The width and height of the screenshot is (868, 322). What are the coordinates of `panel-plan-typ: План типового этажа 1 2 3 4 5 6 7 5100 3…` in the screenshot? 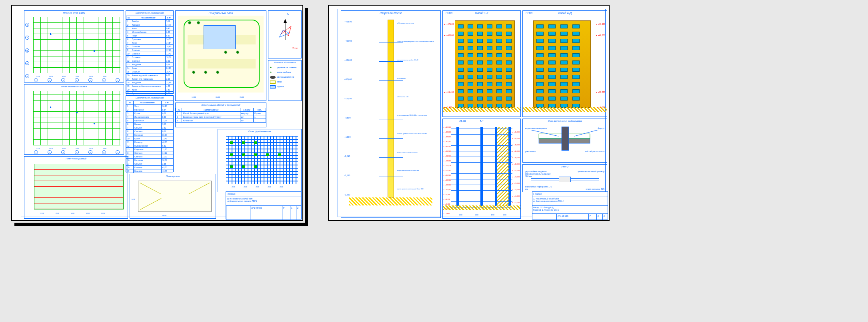 It's located at (74, 119).